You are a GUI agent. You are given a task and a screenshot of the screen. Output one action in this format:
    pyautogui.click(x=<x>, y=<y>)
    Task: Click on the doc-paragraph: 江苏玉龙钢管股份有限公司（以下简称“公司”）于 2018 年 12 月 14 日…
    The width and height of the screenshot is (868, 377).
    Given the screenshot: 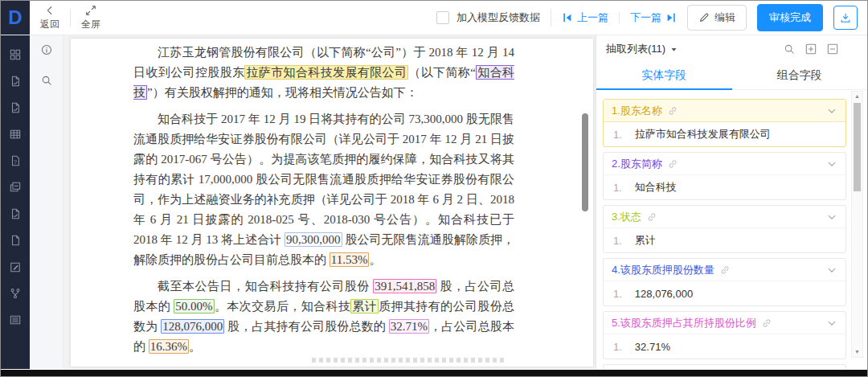 What is the action you would take?
    pyautogui.click(x=324, y=72)
    